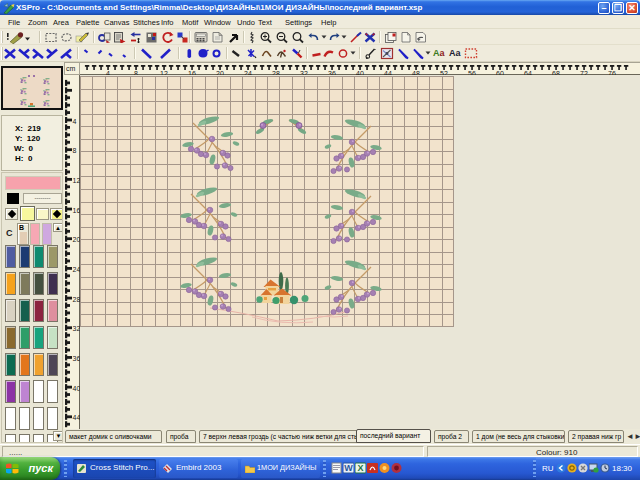 The width and height of the screenshot is (640, 480). Describe the element at coordinates (77, 270) in the screenshot. I see `svg-text: 24` at that location.